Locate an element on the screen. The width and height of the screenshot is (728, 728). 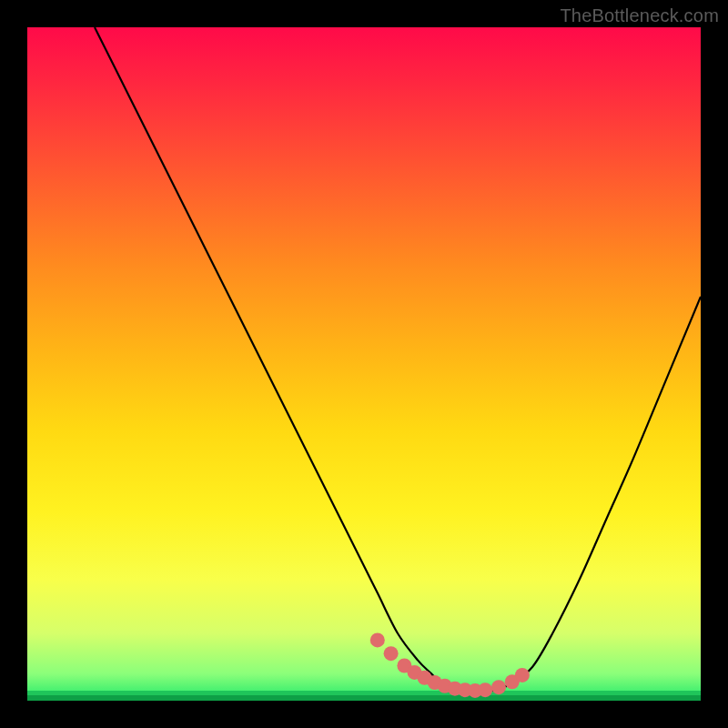
highlight-dots is located at coordinates (450, 665).